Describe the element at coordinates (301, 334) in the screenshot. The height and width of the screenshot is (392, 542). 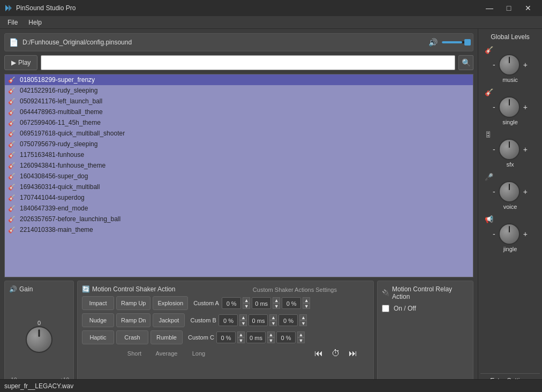
I see `custom-c-pct2-up: ▲` at that location.